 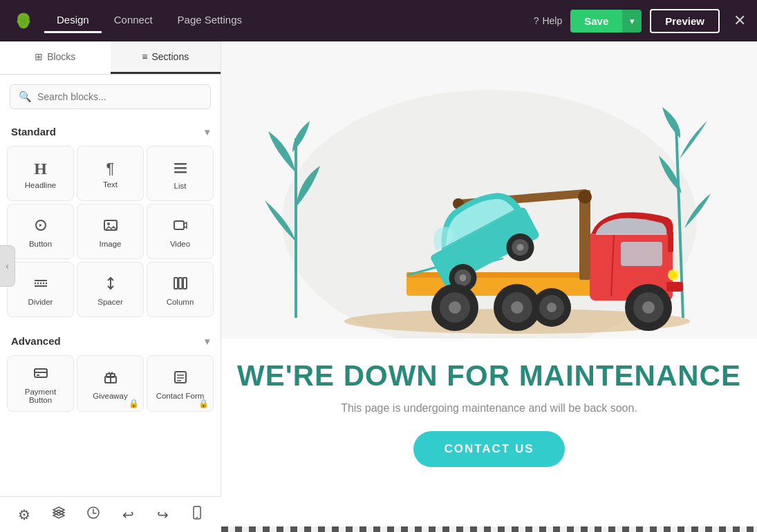 What do you see at coordinates (111, 514) in the screenshot?
I see `bottom-toolbar: ⚙ ↩ ↪` at bounding box center [111, 514].